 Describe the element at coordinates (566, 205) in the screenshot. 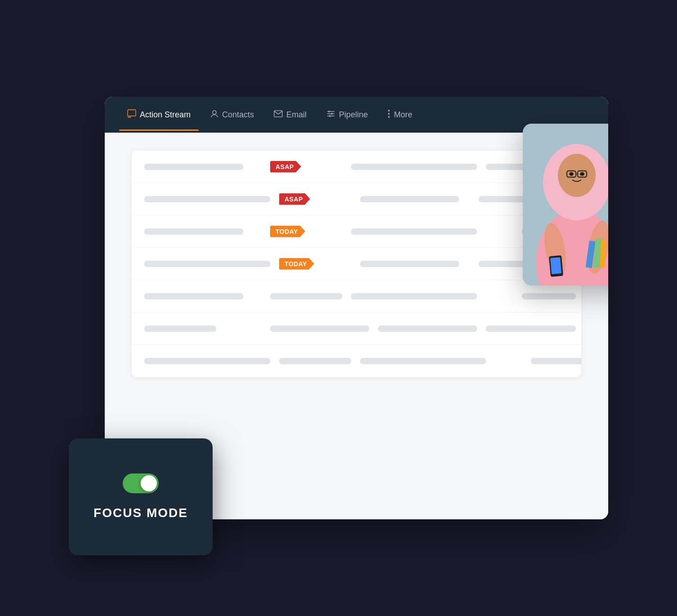

I see `photo-placeholder` at that location.